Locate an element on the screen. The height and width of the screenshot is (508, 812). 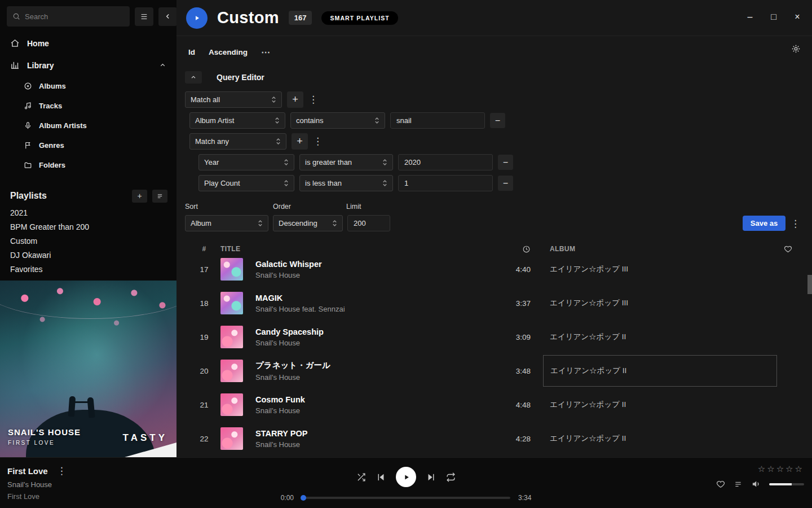
column-duration is located at coordinates (511, 249).